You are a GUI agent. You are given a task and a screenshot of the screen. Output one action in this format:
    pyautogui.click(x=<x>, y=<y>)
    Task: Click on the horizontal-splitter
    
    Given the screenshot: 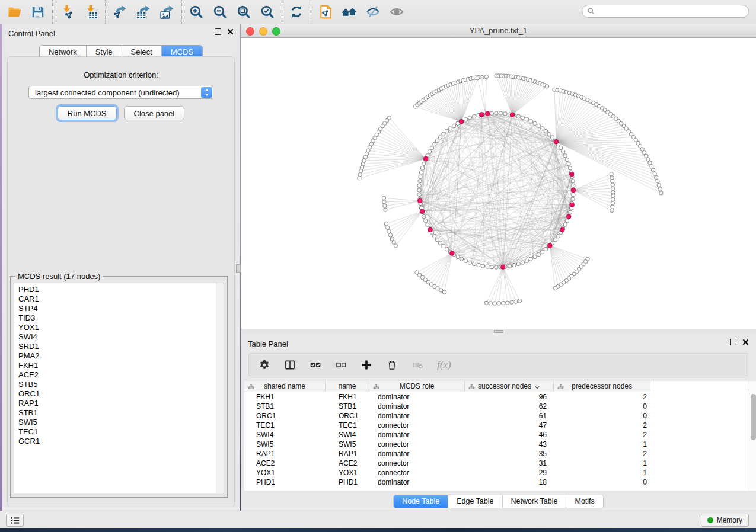 What is the action you would take?
    pyautogui.click(x=498, y=331)
    